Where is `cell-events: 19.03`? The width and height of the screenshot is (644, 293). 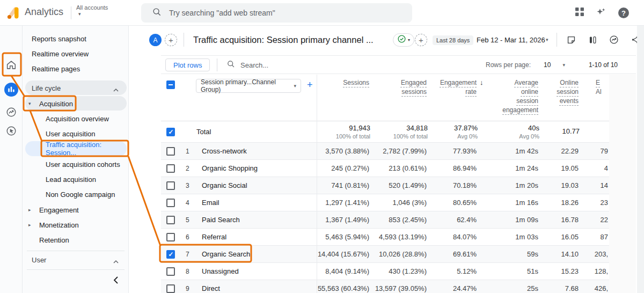 cell-events: 19.03 is located at coordinates (559, 186).